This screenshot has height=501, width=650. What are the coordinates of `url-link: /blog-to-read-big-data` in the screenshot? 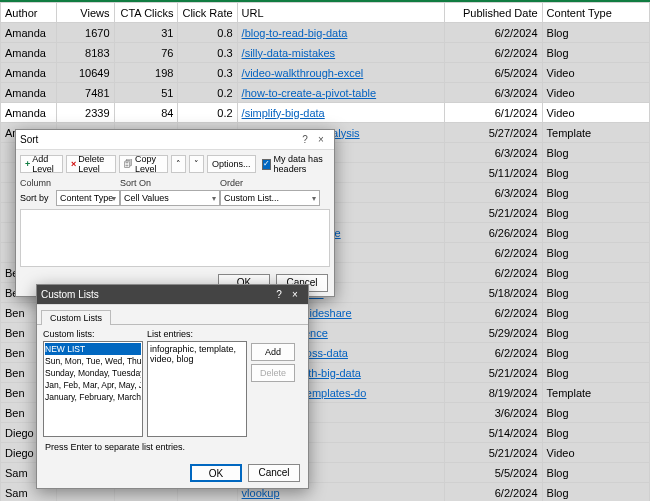 It's located at (295, 33).